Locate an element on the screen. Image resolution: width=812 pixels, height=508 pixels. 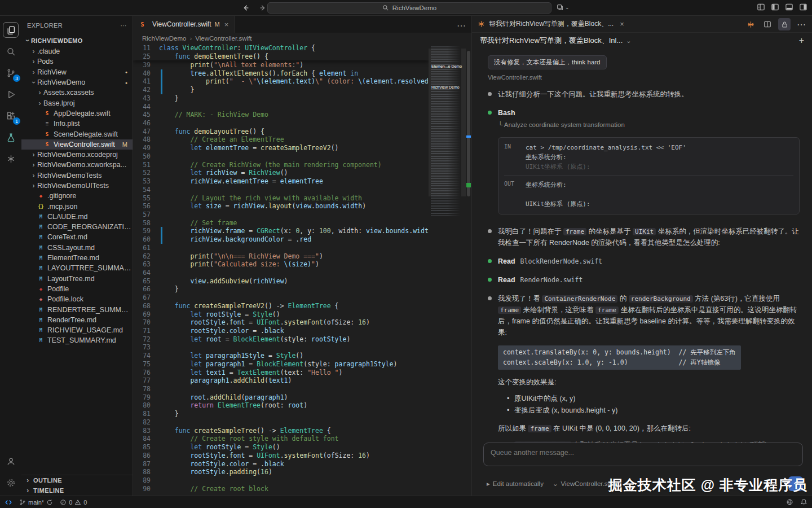
tool-call: Bash└ Analyze coordinate system transfor… is located at coordinates (644, 119).